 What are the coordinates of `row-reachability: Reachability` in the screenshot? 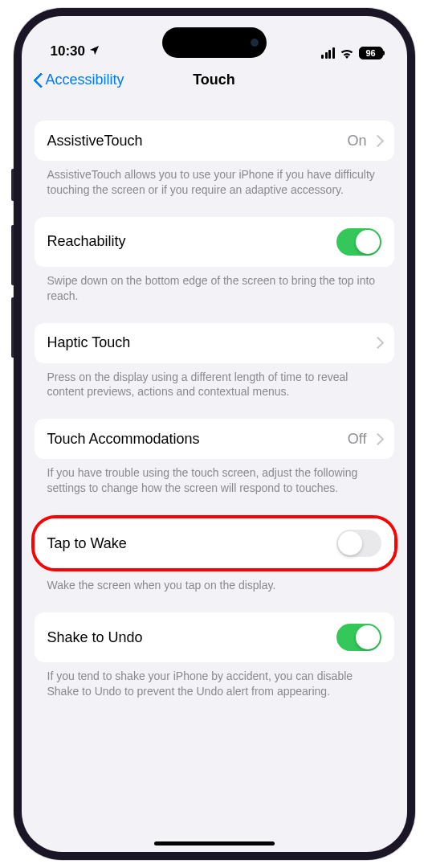 It's located at (214, 242).